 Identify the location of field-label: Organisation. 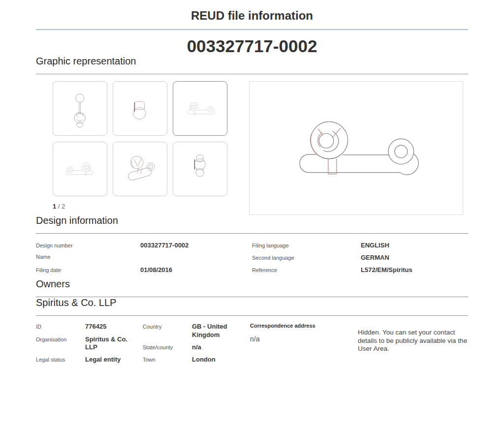
(61, 339).